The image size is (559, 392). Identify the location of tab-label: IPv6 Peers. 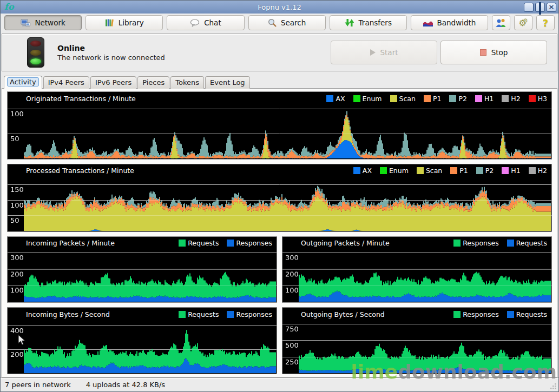
(114, 82).